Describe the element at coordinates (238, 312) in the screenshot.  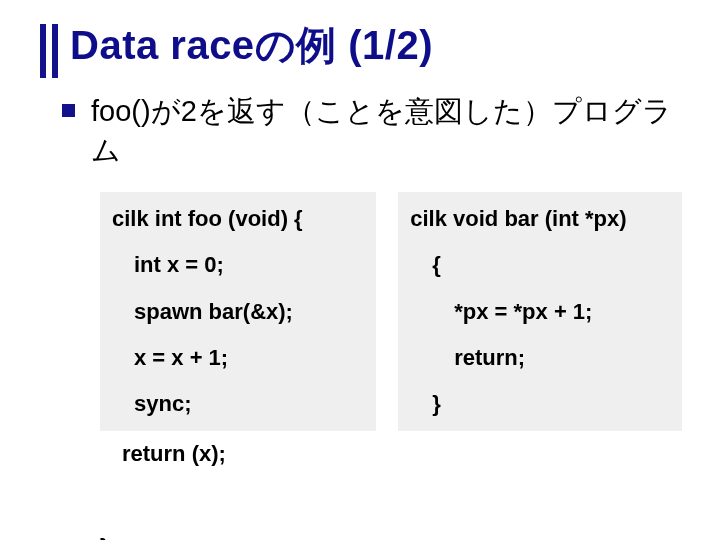
I see `code-line: spawn bar(&x);` at that location.